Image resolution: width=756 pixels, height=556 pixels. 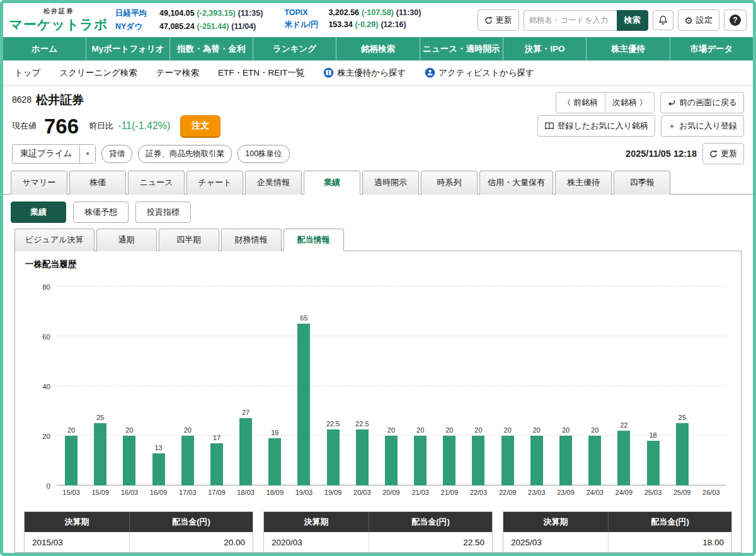 I want to click on help-button: ?, so click(x=735, y=20).